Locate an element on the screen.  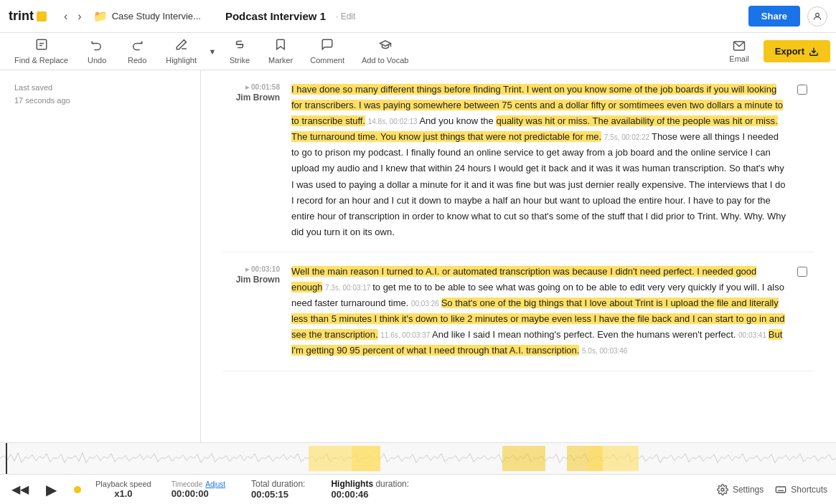
highlight-label: Highlight is located at coordinates (181, 60).